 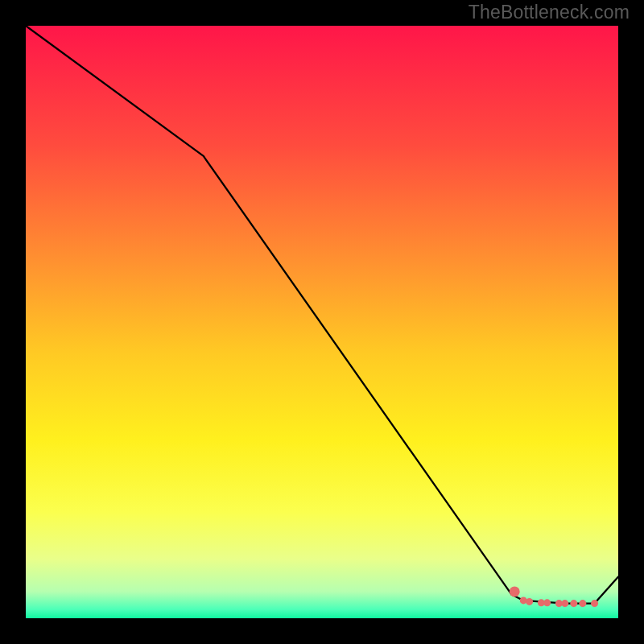 What do you see at coordinates (549, 13) in the screenshot?
I see `watermark-text: TheBottleneck.com` at bounding box center [549, 13].